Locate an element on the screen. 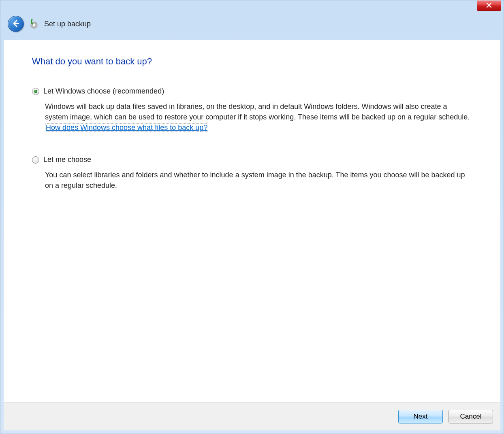 The width and height of the screenshot is (504, 434). close-button is located at coordinates (489, 6).